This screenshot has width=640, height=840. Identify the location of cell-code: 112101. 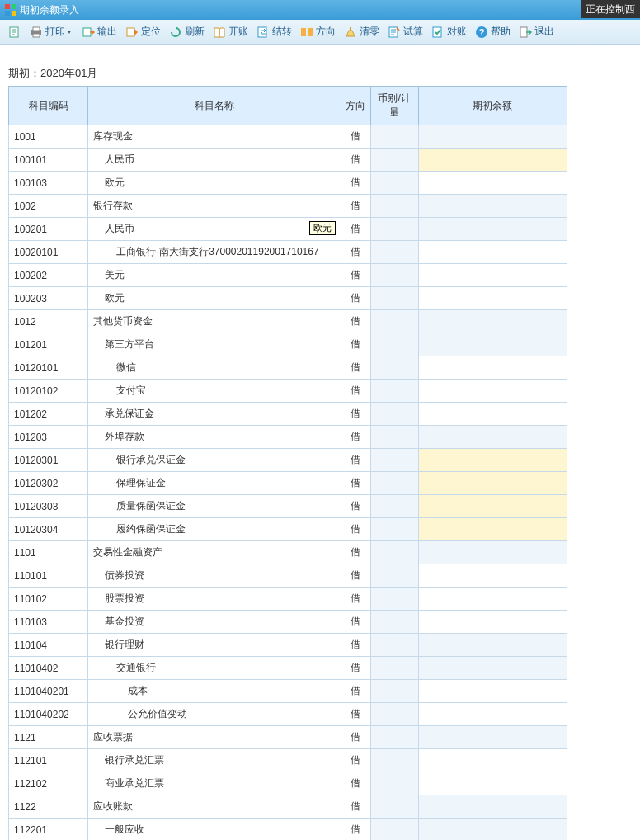
(49, 761).